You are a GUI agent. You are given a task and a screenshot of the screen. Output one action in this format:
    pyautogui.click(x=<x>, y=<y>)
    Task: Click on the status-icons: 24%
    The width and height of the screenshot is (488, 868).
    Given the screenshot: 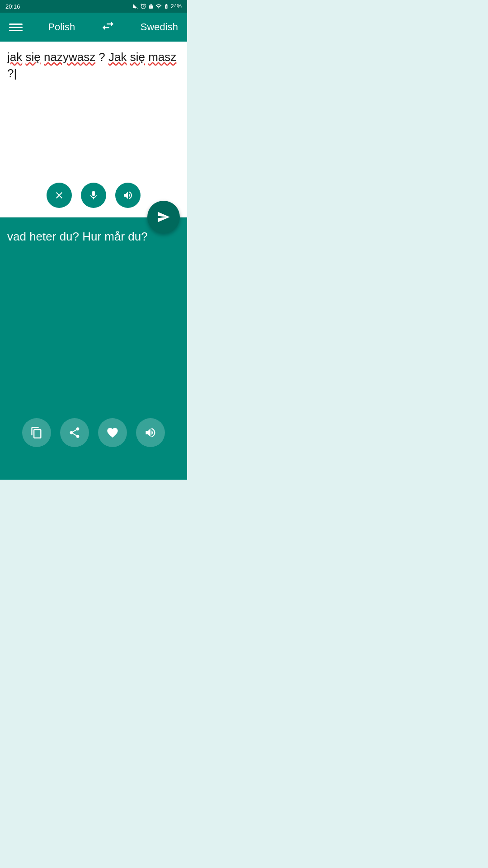 What is the action you would take?
    pyautogui.click(x=157, y=6)
    